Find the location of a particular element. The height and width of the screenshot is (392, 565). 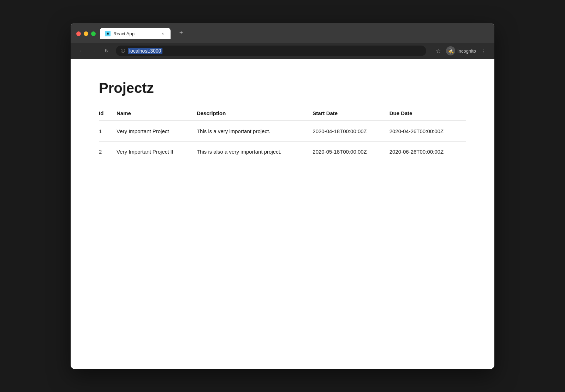

table-body: 1Very Important ProjectThis is a very im… is located at coordinates (282, 141).